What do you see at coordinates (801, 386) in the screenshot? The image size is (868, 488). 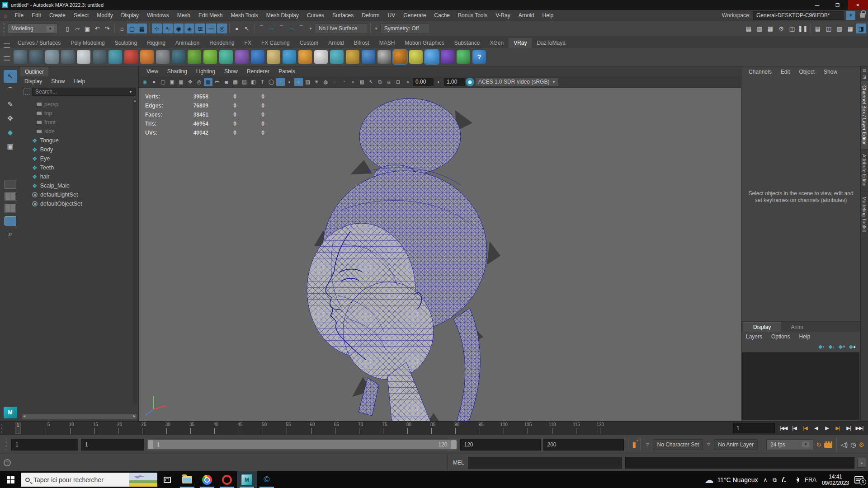 I see `layer-list` at bounding box center [801, 386].